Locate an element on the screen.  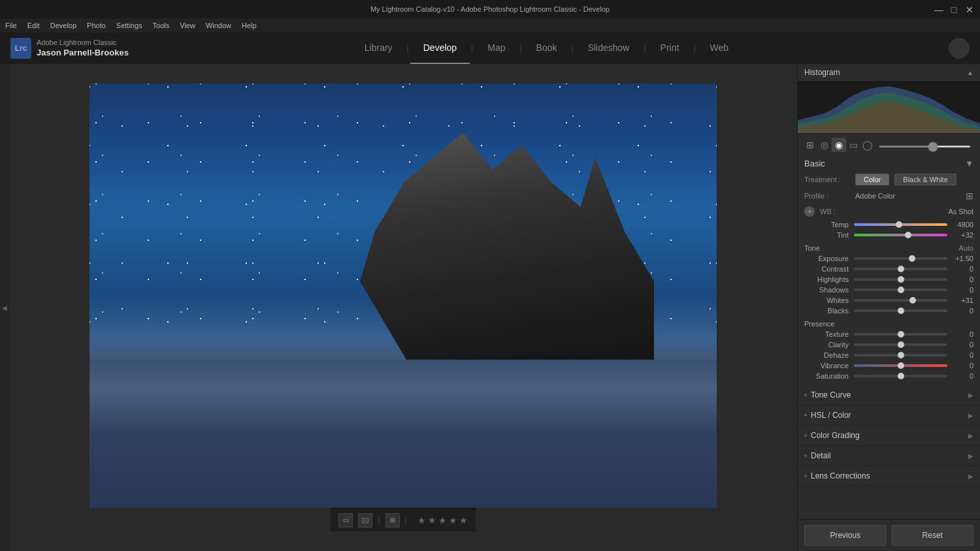
view-options-button: ⊞ is located at coordinates (393, 520).